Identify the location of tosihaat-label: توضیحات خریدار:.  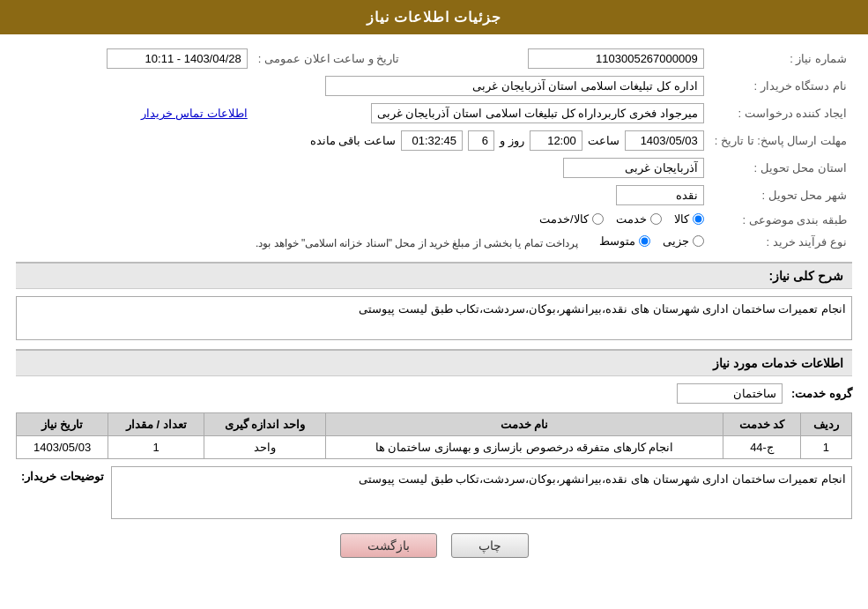
(60, 474).